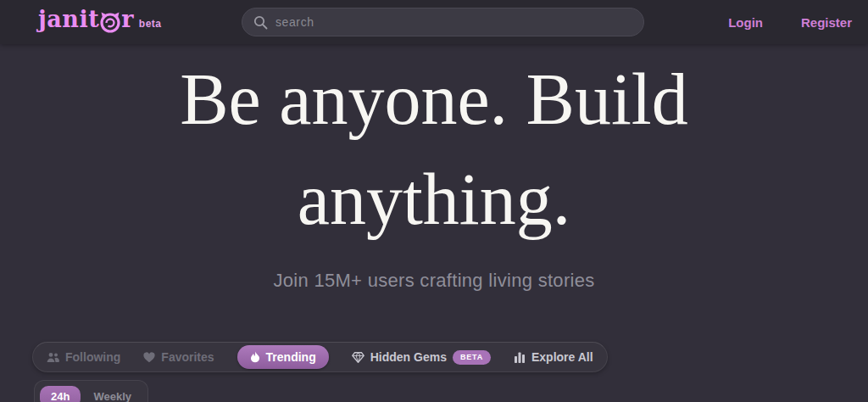 The width and height of the screenshot is (868, 402). Describe the element at coordinates (563, 357) in the screenshot. I see `tab-label: Explore All` at that location.